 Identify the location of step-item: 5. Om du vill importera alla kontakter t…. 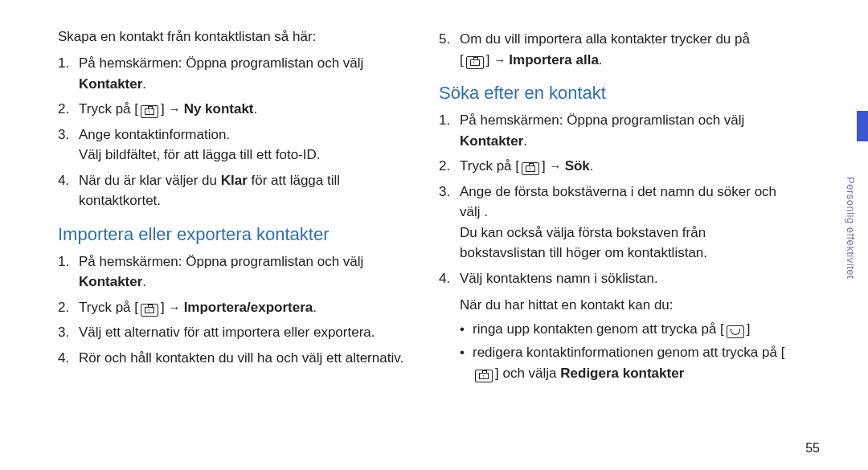
(613, 50).